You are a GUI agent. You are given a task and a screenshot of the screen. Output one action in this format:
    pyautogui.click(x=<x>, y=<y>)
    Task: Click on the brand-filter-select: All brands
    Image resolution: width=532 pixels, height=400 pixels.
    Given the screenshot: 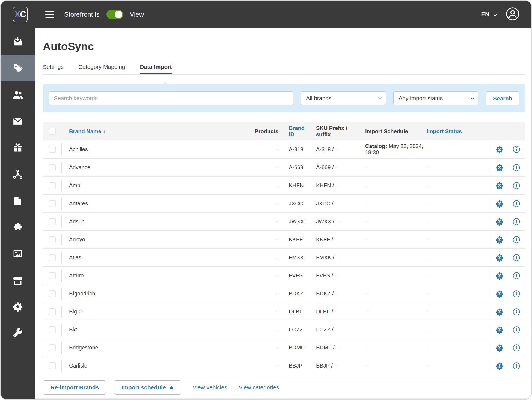 What is the action you would take?
    pyautogui.click(x=343, y=98)
    